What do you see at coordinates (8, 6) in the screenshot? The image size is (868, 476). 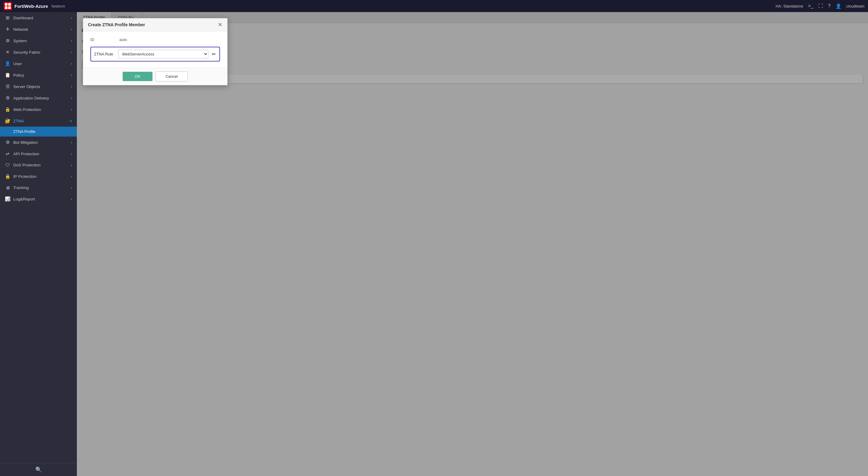 I see `app-logo` at bounding box center [8, 6].